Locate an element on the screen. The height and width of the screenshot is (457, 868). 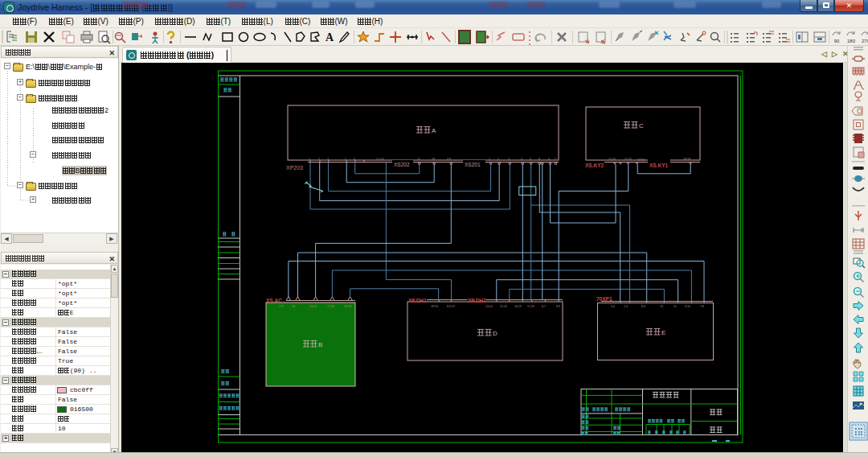
svg-text: 1,3 is located at coordinates (625, 307).